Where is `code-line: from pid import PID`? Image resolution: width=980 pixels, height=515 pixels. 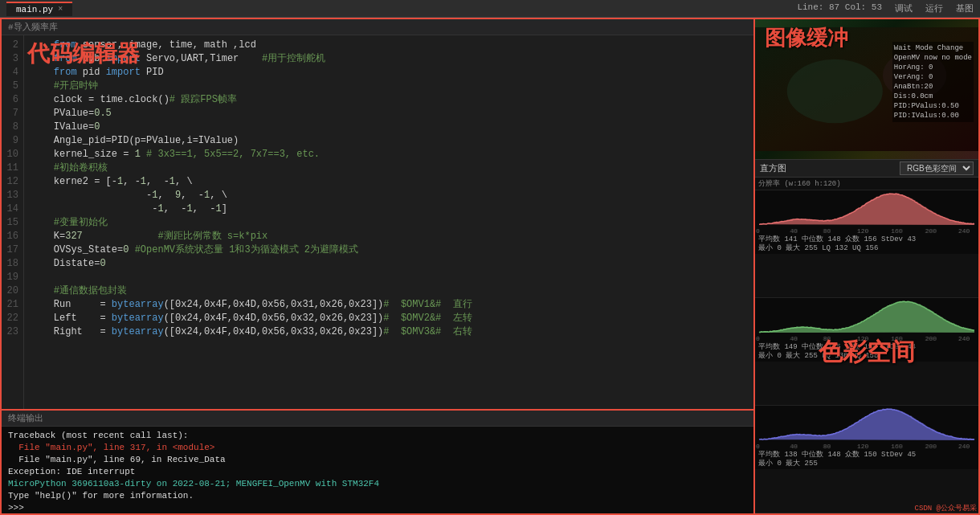 code-line: from pid import PID is located at coordinates (389, 72).